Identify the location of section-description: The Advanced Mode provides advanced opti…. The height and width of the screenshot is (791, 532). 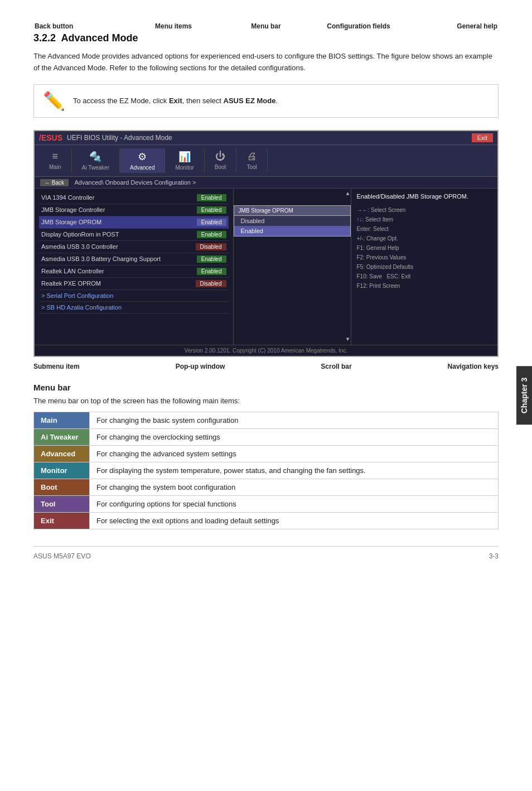
(266, 62).